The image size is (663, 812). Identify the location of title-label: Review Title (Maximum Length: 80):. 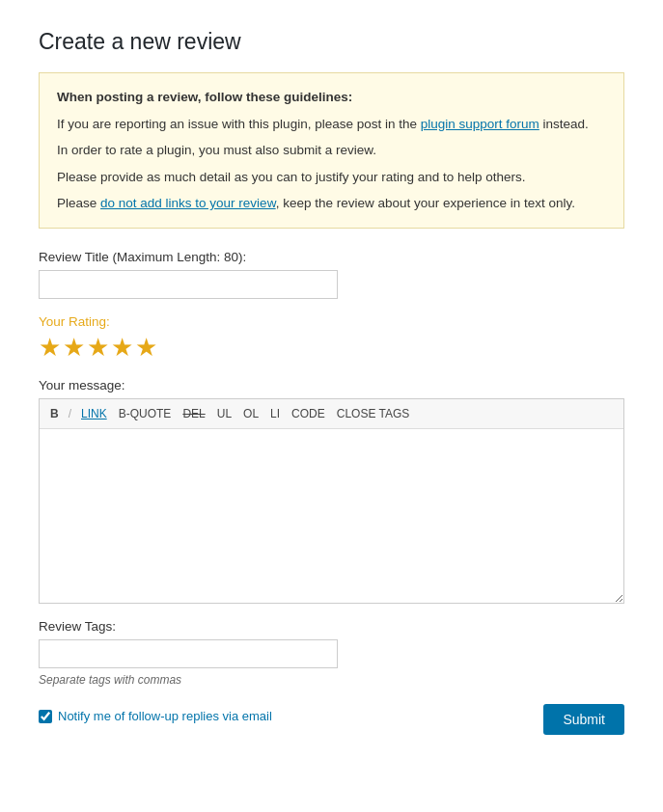
(332, 257).